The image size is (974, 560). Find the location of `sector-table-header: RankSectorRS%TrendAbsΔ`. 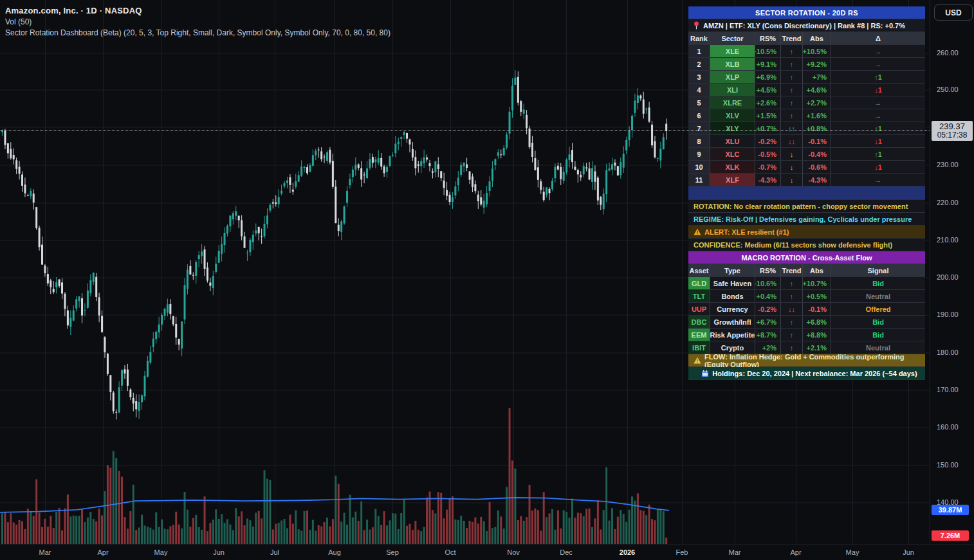

sector-table-header: RankSectorRS%TrendAbsΔ is located at coordinates (807, 39).